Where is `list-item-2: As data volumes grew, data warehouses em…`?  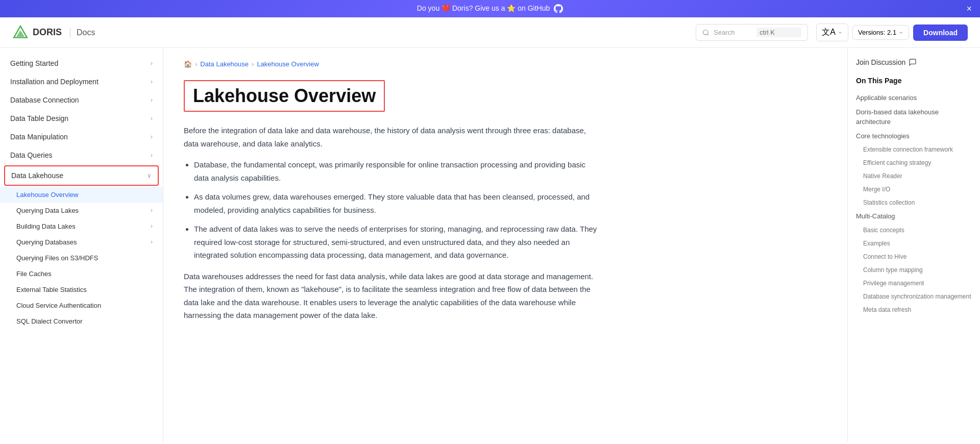 list-item-2: As data volumes grew, data warehouses em… is located at coordinates (398, 203).